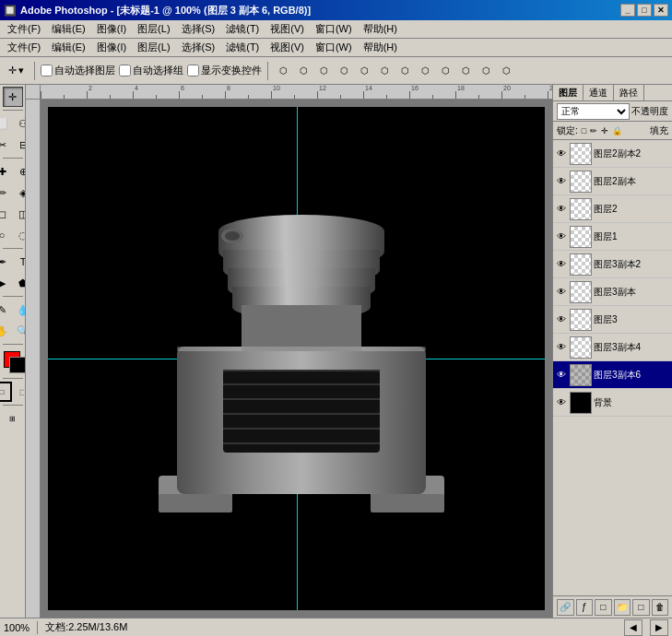 The height and width of the screenshot is (636, 672). I want to click on menu-select: 选择(S), so click(199, 29).